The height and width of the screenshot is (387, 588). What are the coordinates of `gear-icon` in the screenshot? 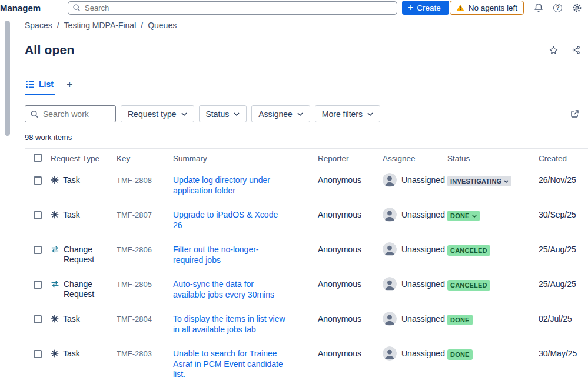 It's located at (577, 8).